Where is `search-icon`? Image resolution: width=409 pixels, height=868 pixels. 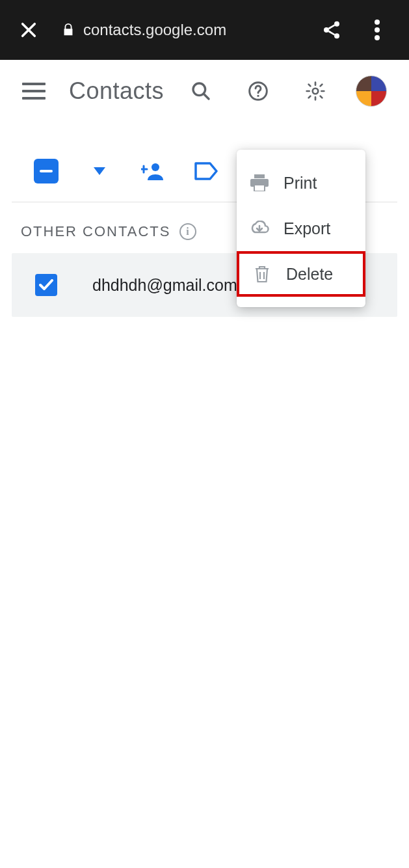
search-icon is located at coordinates (201, 91).